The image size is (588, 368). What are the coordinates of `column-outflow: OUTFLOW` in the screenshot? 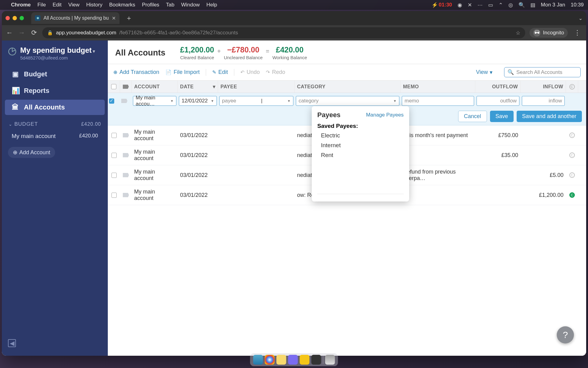 It's located at (498, 86).